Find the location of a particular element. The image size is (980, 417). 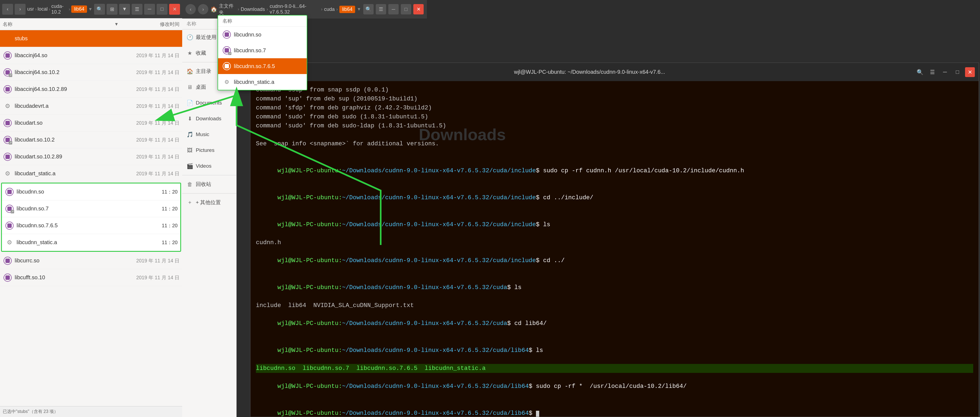

path-usr: usr is located at coordinates (30, 9).